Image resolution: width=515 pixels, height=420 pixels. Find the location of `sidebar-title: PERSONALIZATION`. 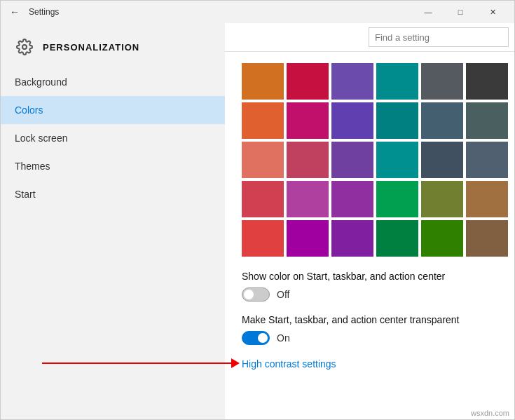

sidebar-title: PERSONALIZATION is located at coordinates (91, 48).